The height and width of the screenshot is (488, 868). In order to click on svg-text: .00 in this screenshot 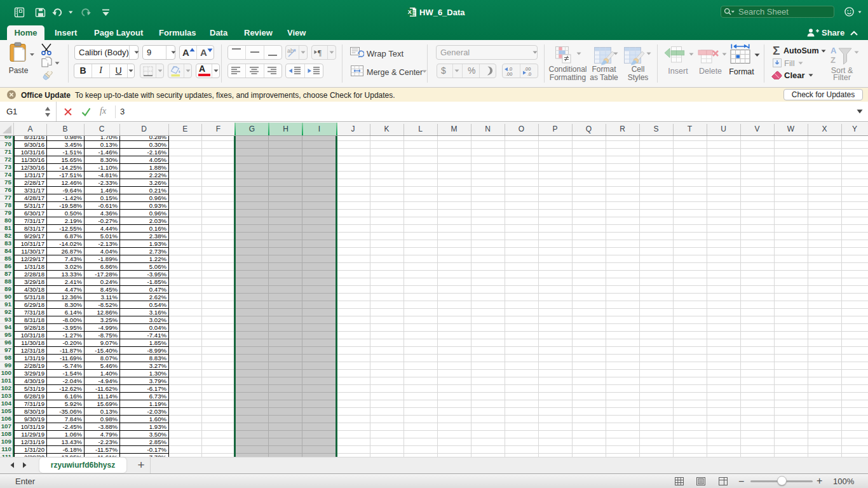, I will do `click(509, 74)`.